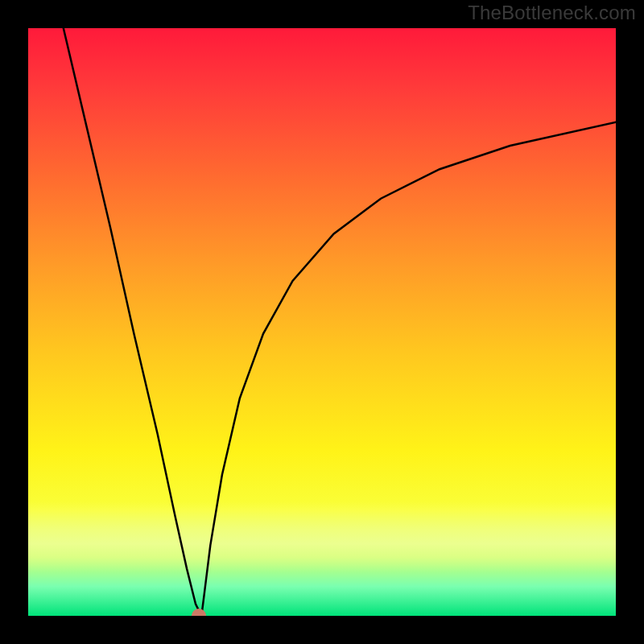 The height and width of the screenshot is (644, 644). Describe the element at coordinates (552, 13) in the screenshot. I see `watermark-text: TheBottleneck.com` at that location.